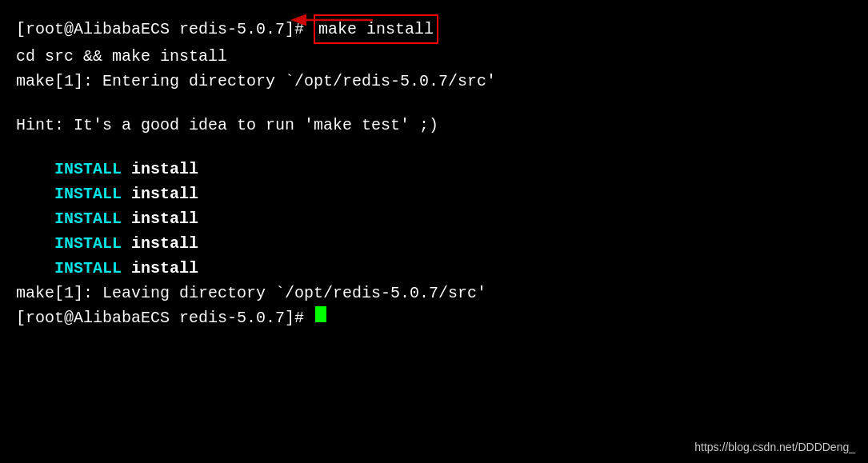 The image size is (868, 463). I want to click on output-text-3: make[1]: Entering directory `/opt/redis-…, so click(256, 82).